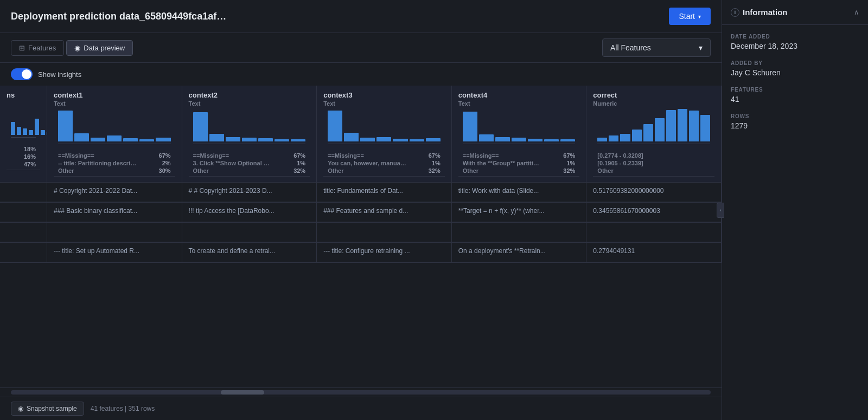 This screenshot has height=420, width=868. I want to click on added-by-value: Jay C Schuren, so click(795, 73).